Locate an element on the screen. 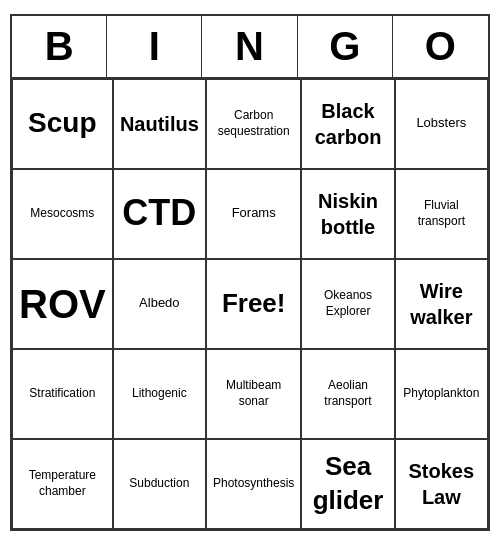 The height and width of the screenshot is (544, 500). header-b: B is located at coordinates (60, 46).